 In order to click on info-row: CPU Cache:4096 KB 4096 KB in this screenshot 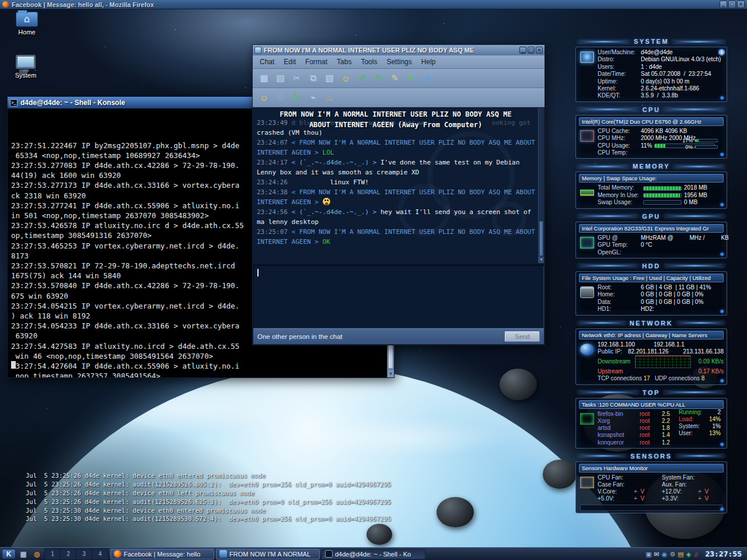, I will do `click(661, 131)`.